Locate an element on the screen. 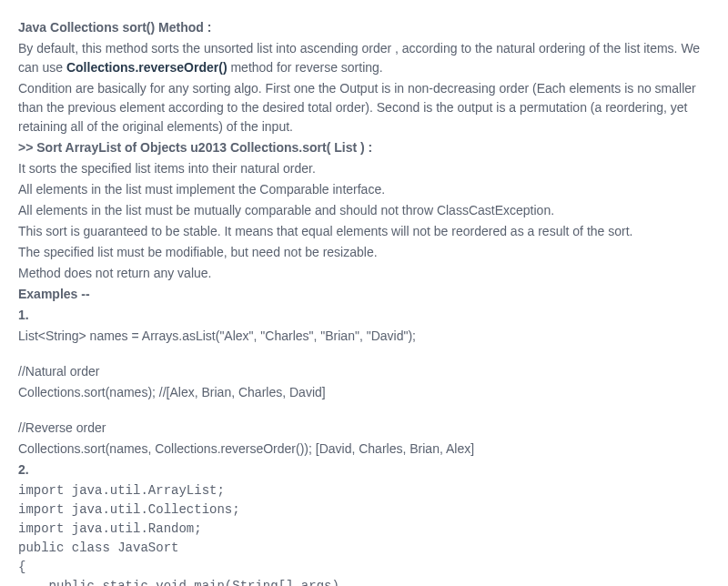 This screenshot has height=586, width=728. code-line: { is located at coordinates (364, 568).